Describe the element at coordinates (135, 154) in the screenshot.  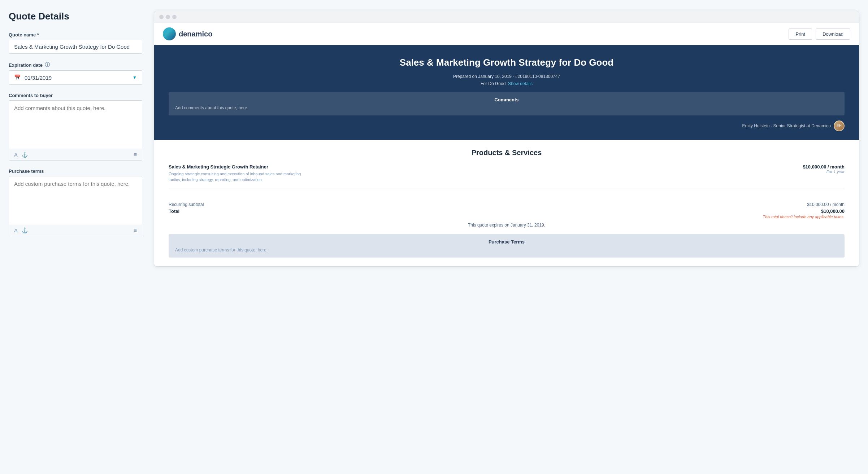
I see `text-align-icon: ≡` at that location.